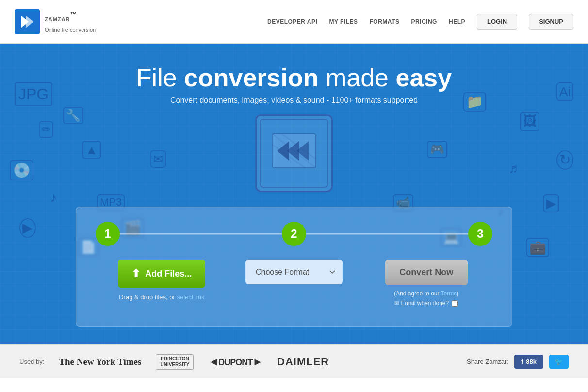 The image size is (588, 392). What do you see at coordinates (175, 362) in the screenshot?
I see `brand-princeton: PRINCETON UNIVERSITY` at bounding box center [175, 362].